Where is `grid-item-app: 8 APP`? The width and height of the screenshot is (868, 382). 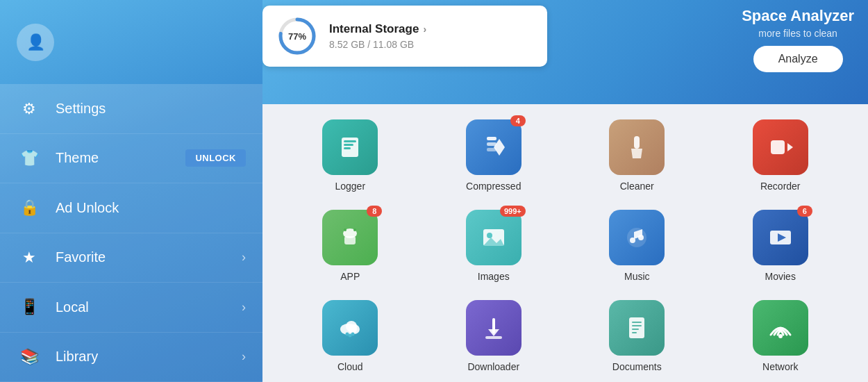 grid-item-app: 8 APP is located at coordinates (350, 245).